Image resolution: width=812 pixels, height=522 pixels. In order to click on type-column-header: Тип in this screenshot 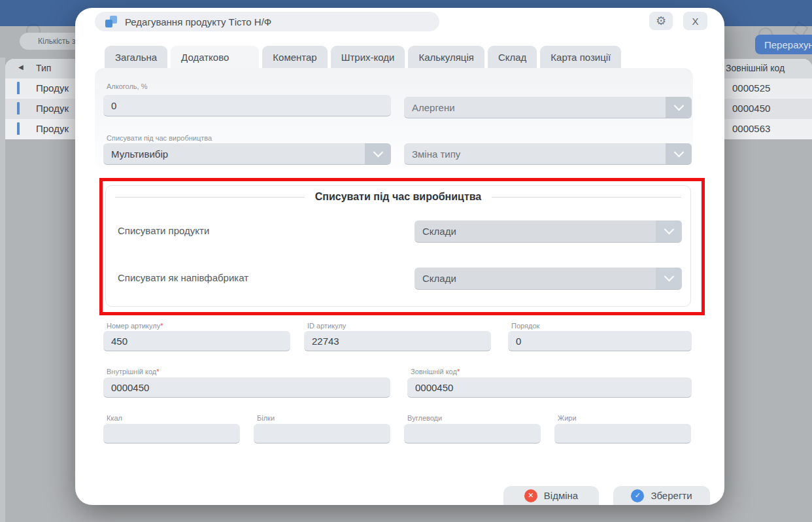, I will do `click(43, 68)`.